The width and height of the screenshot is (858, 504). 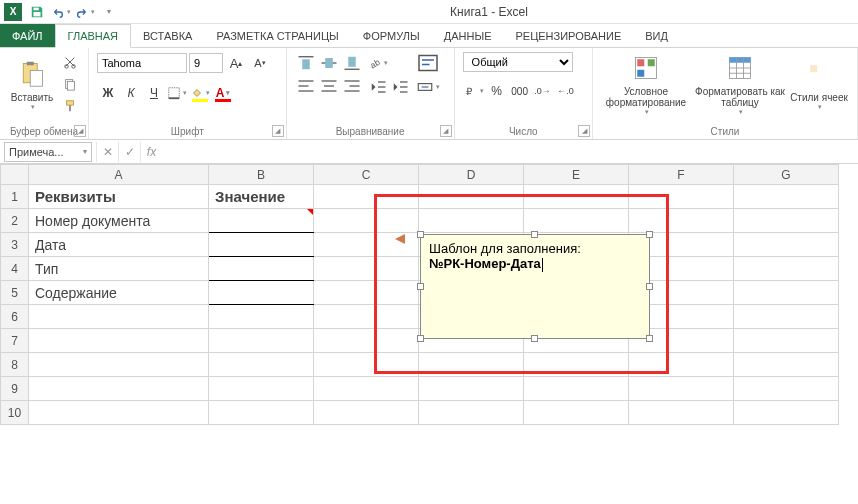 What do you see at coordinates (277, 36) in the screenshot?
I see `tab-page-layout: РАЗМЕТКА СТРАНИЦЫ` at bounding box center [277, 36].